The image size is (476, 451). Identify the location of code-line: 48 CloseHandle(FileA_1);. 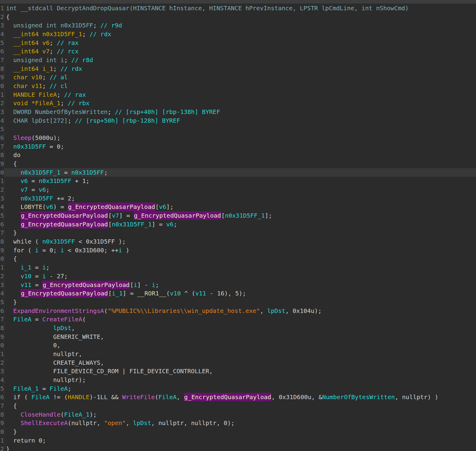
(238, 415).